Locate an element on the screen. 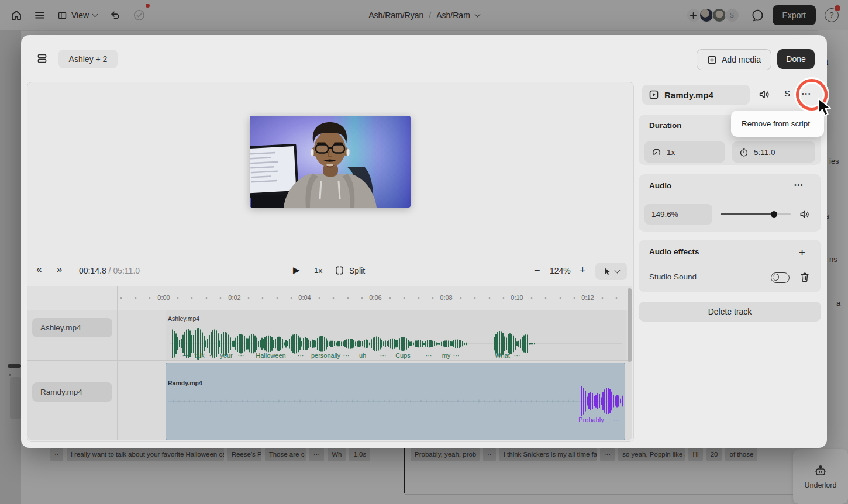  transcript-word: uh is located at coordinates (363, 355).